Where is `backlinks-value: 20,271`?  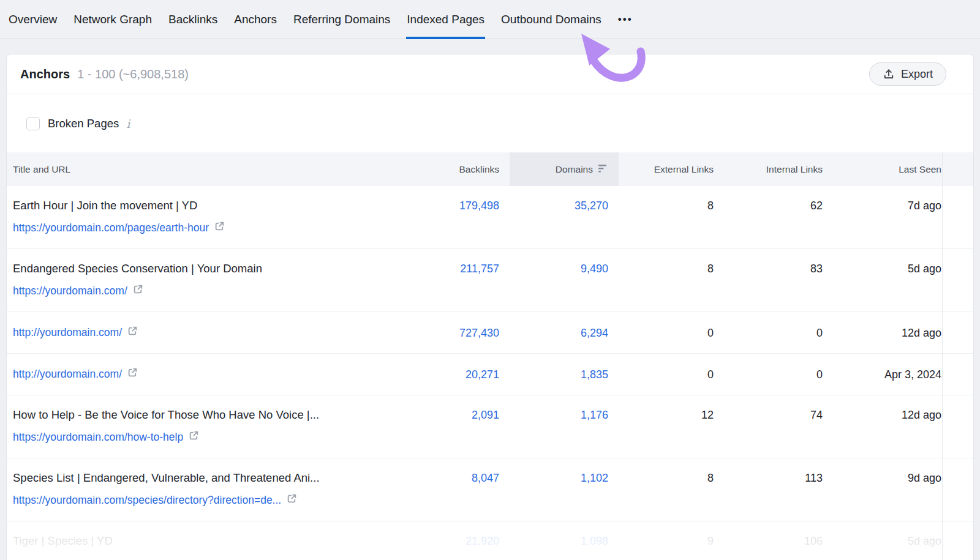 backlinks-value: 20,271 is located at coordinates (461, 375).